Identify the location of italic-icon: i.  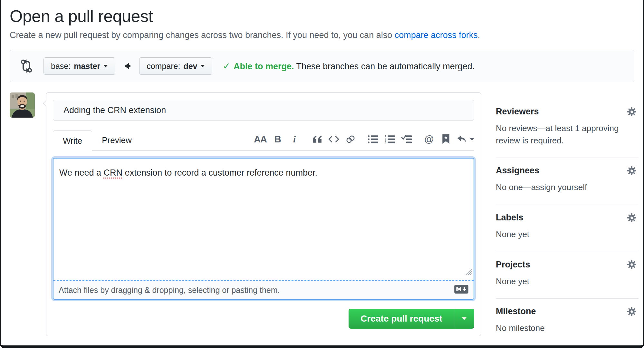
(294, 139).